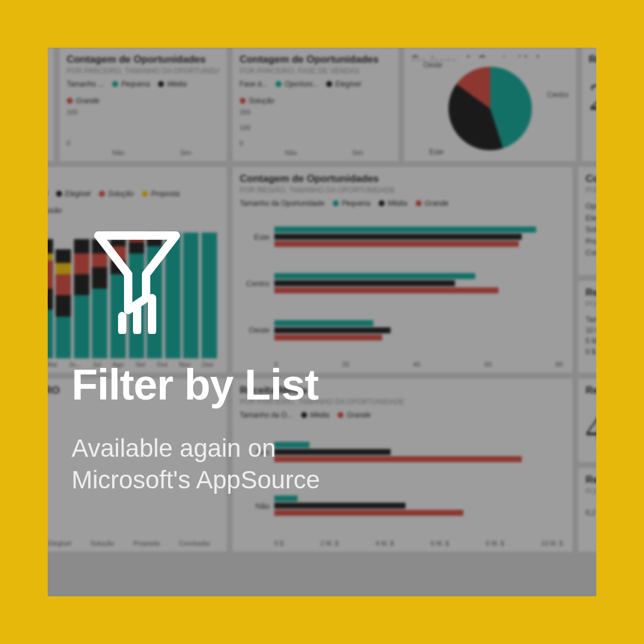  Describe the element at coordinates (591, 179) in the screenshot. I see `tile-title: Conta` at that location.